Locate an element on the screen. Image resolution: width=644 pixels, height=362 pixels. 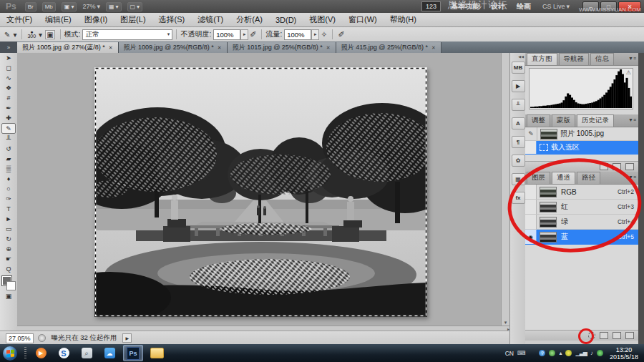
tool-hand: ☛ is located at coordinates (9, 259).